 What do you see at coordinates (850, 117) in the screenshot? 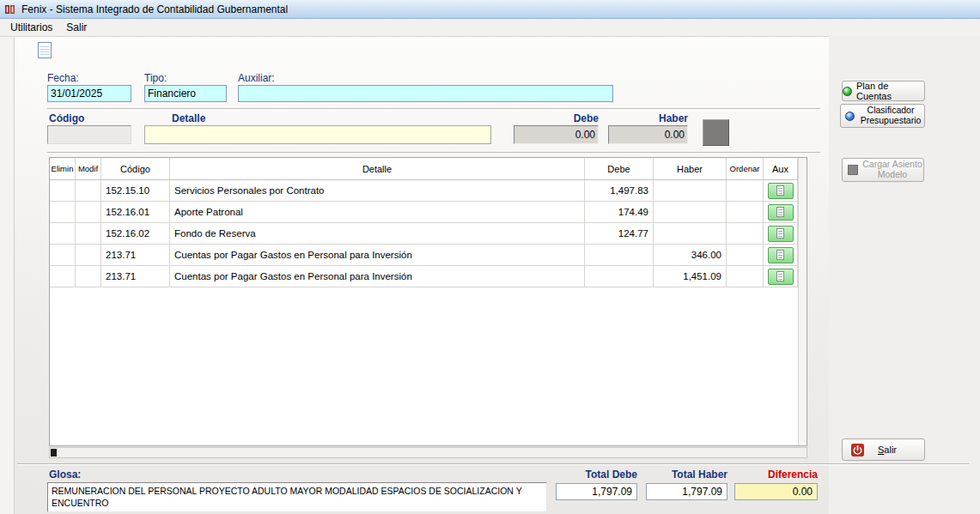
I see `blue-sphere-icon` at bounding box center [850, 117].